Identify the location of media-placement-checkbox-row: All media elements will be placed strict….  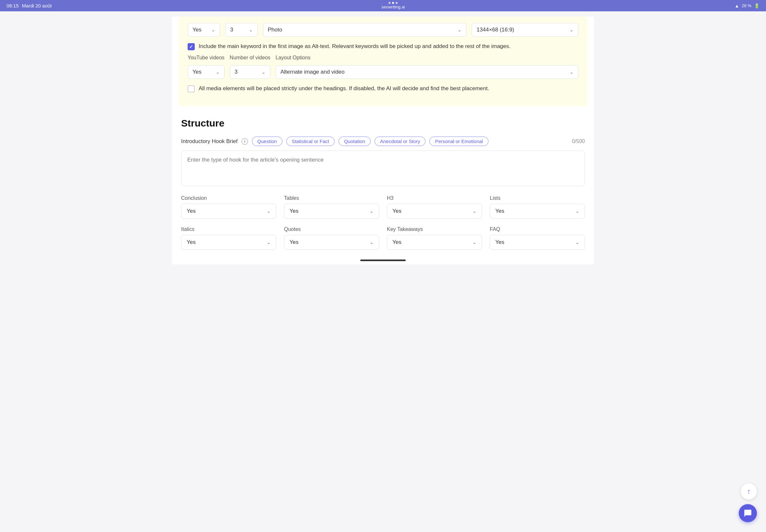
(383, 89).